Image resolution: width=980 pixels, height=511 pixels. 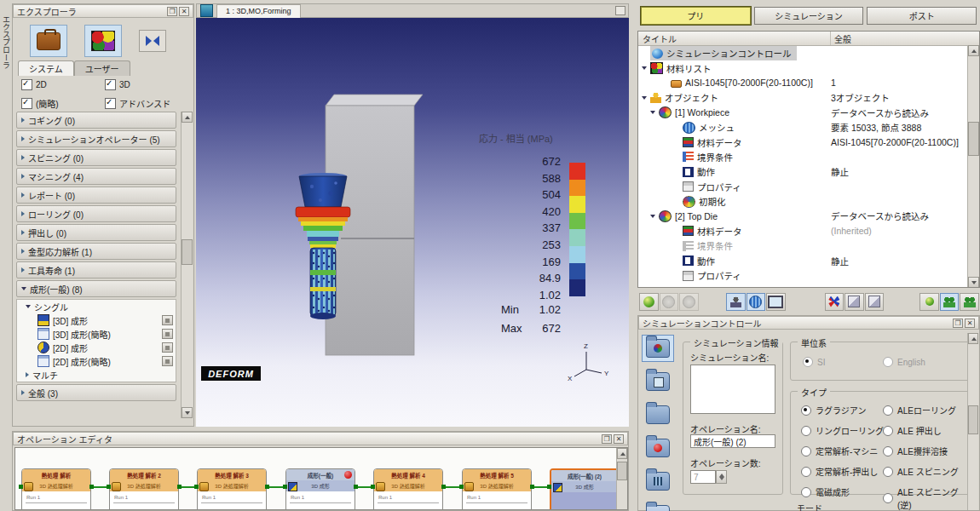 What do you see at coordinates (111, 85) in the screenshot?
I see `checkbox-3d` at bounding box center [111, 85].